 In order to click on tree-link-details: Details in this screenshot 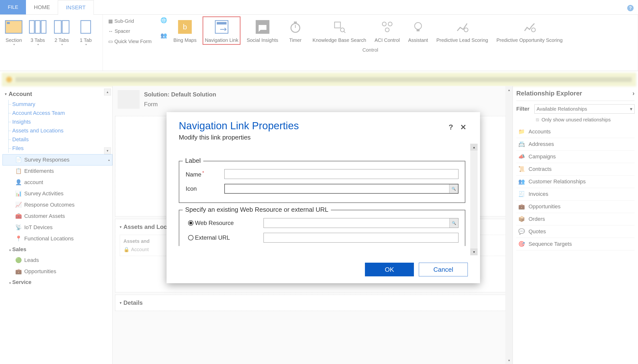, I will do `click(58, 140)`.